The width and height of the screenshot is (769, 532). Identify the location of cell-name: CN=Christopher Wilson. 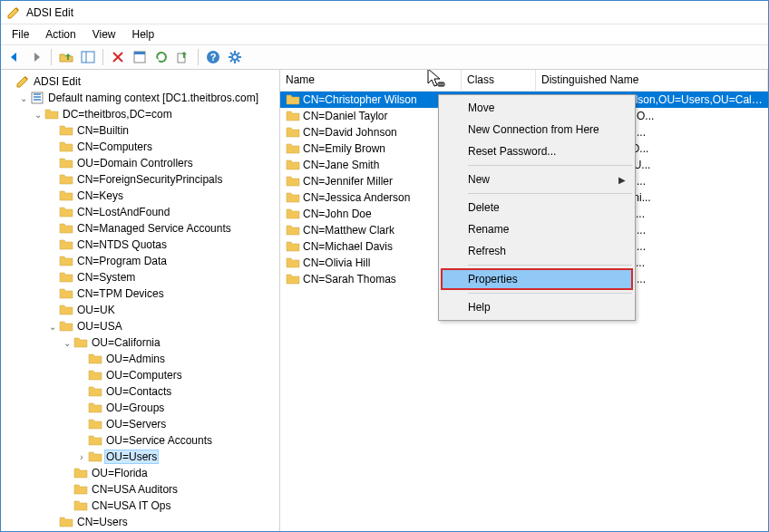
(371, 100).